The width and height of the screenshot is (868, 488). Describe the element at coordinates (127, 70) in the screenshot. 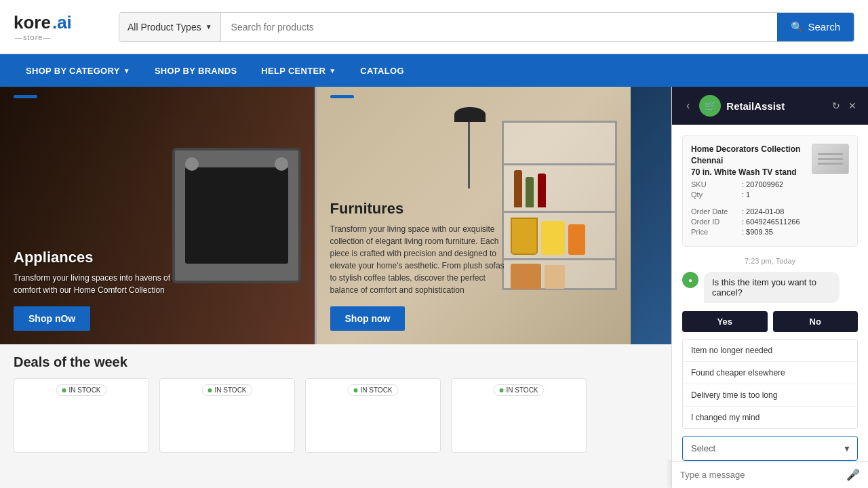

I see `shop-category-chevron-icon: ▼` at that location.